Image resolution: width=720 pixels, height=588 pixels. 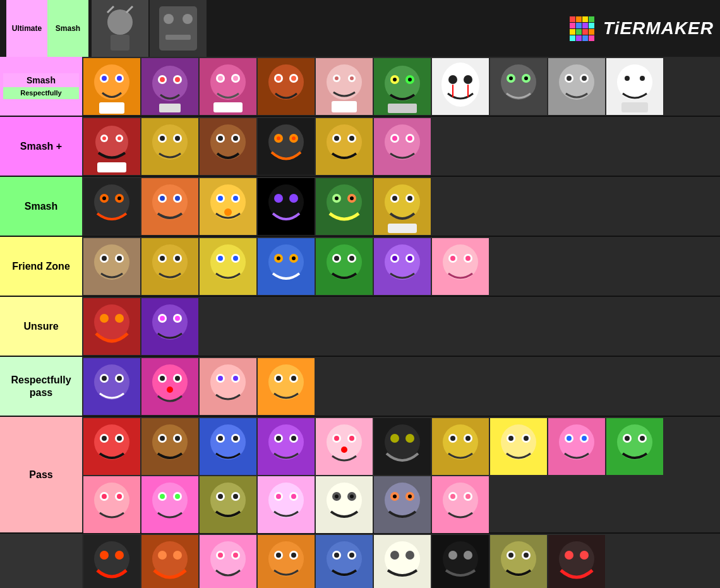 I want to click on char-pass2, so click(x=170, y=447).